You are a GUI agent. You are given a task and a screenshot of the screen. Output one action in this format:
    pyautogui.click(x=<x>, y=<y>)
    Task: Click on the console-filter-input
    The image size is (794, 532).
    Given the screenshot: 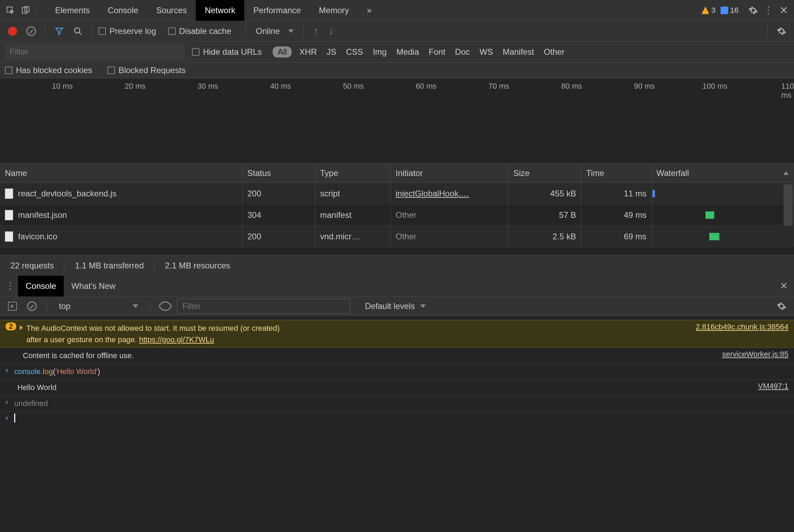 What is the action you would take?
    pyautogui.click(x=264, y=306)
    